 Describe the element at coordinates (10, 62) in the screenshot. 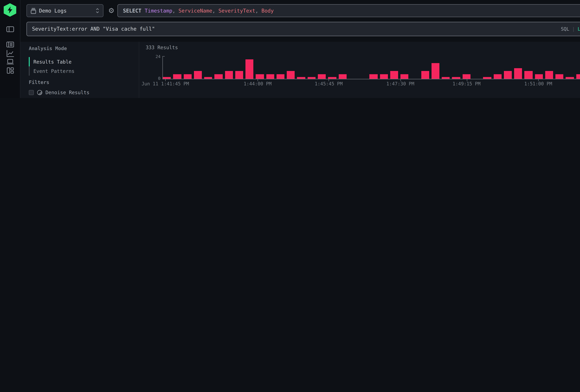

I see `sessions-icon` at that location.